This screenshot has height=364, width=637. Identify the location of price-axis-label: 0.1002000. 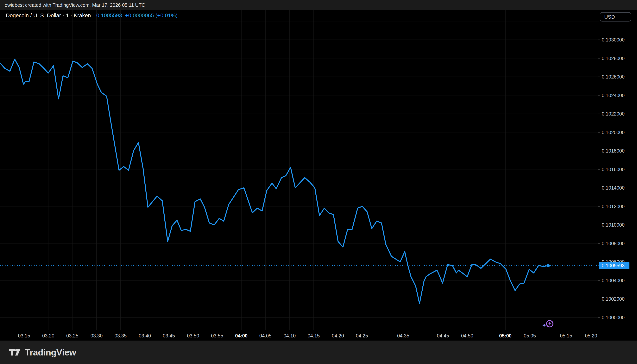
(613, 299).